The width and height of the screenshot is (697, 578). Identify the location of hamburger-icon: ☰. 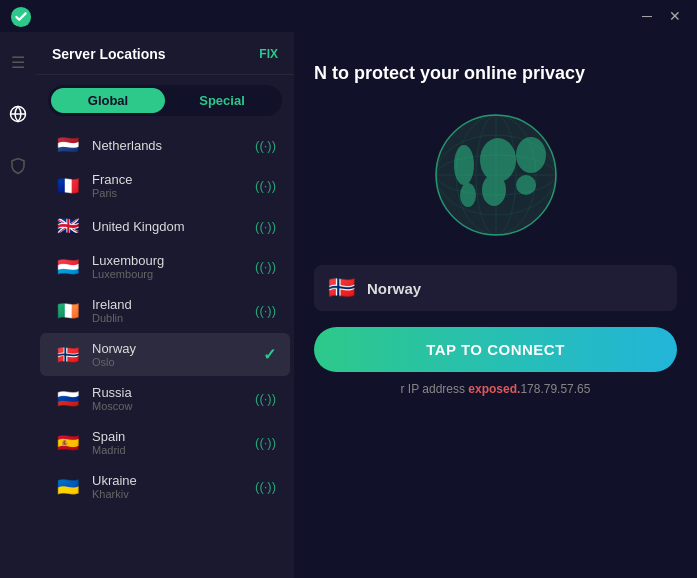
(18, 62).